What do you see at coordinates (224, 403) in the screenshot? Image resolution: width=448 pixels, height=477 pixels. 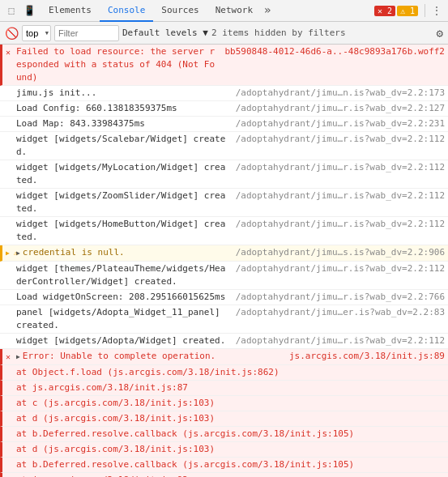 I see `stack-trace-row: at c (js.arcgis.com/3.18/init.js:103)` at bounding box center [224, 403].